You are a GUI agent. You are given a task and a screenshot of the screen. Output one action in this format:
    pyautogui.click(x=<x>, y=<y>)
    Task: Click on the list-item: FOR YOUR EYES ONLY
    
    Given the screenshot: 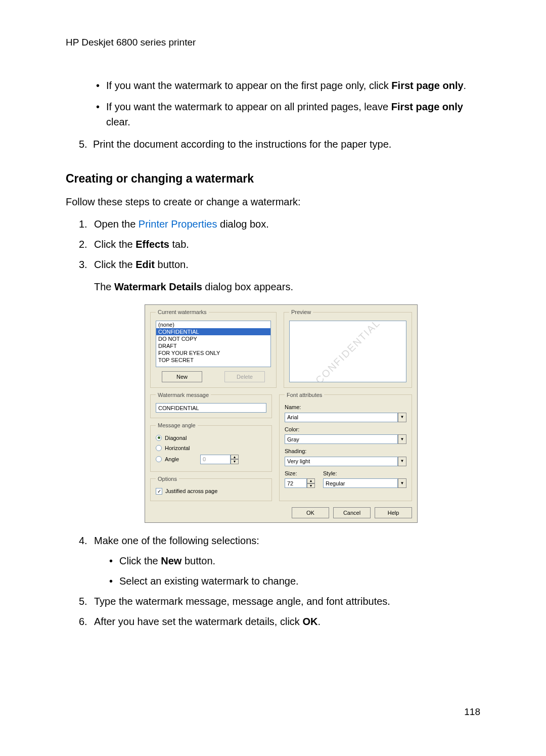 What is the action you would take?
    pyautogui.click(x=213, y=353)
    